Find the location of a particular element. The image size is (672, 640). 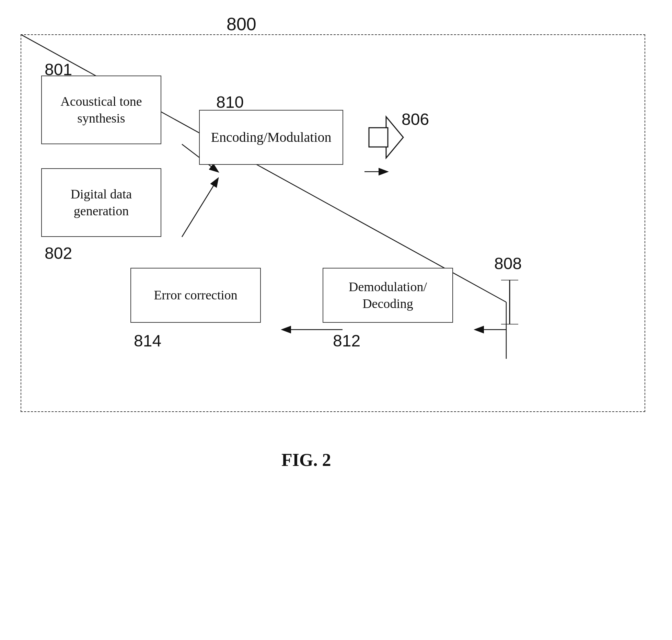

block-error-correction: Error correction is located at coordinates (196, 295).